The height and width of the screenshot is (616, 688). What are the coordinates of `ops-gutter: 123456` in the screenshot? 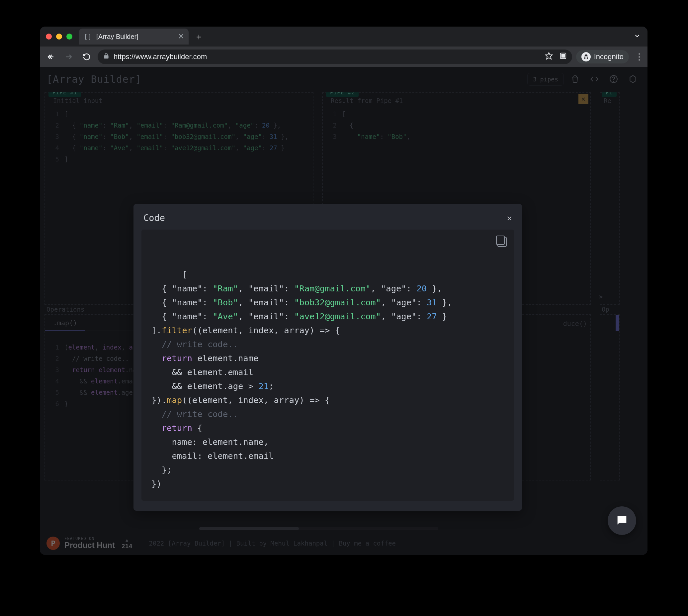 It's located at (54, 409).